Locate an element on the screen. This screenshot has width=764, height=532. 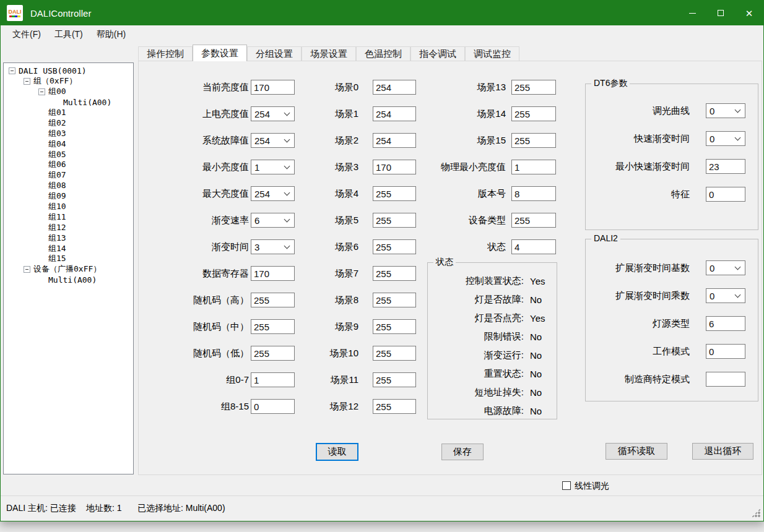
menu-tools: 工具(T) is located at coordinates (69, 35).